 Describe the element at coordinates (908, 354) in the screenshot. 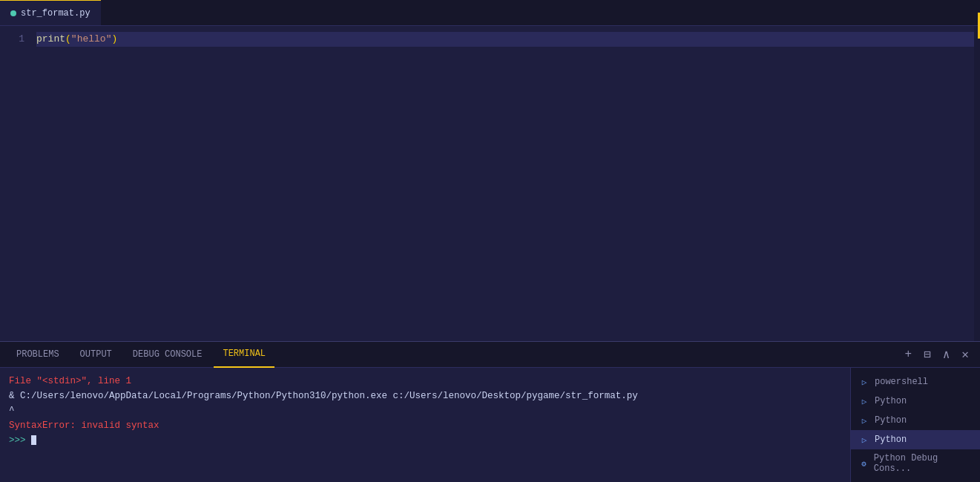

I see `add-terminal-button: +` at that location.